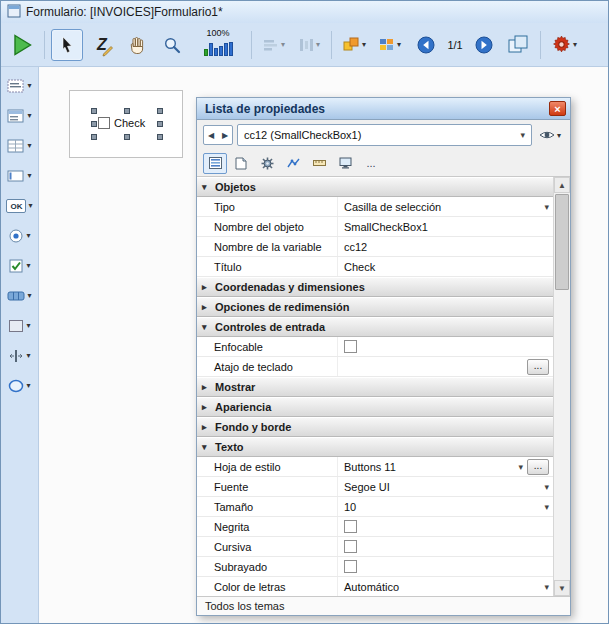 Image resolution: width=609 pixels, height=624 pixels. I want to click on section-header-controles: ▾ Controles de entrada, so click(375, 327).